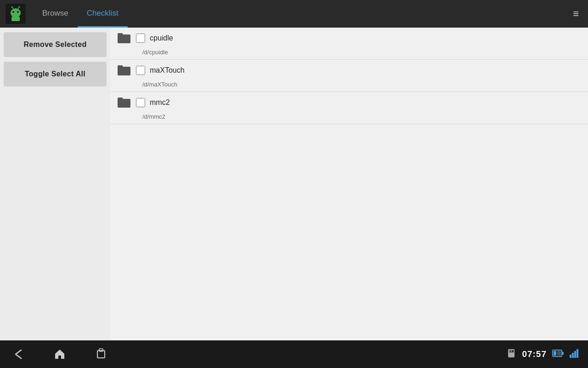 The image size is (588, 368). I want to click on signal-icon, so click(574, 354).